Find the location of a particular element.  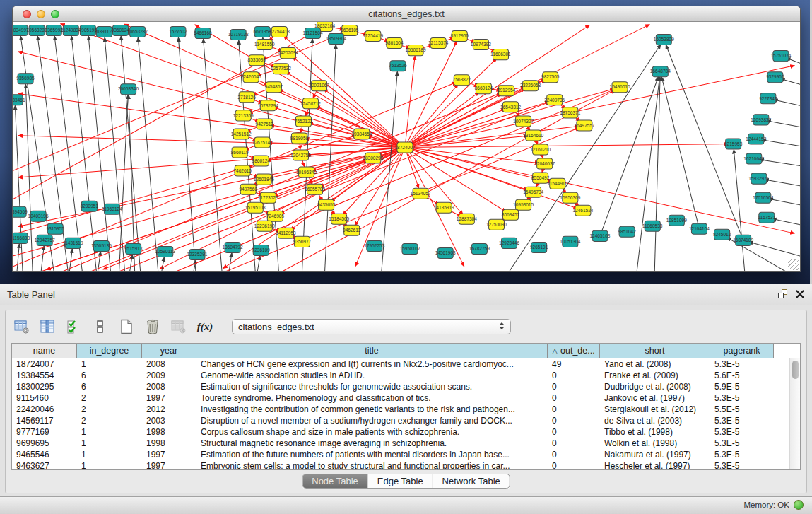

graph-node: 12577532 is located at coordinates (281, 69).